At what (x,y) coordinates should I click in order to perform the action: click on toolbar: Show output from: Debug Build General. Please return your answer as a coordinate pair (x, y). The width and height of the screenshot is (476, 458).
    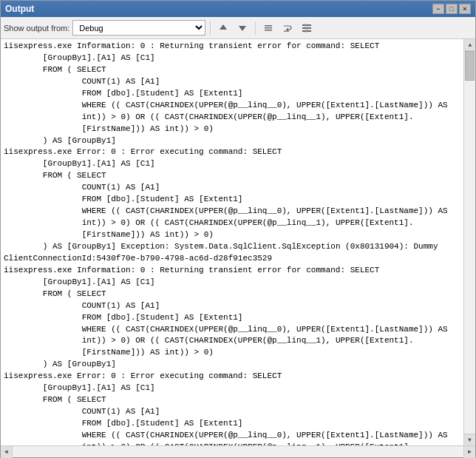
    Looking at the image, I should click on (238, 28).